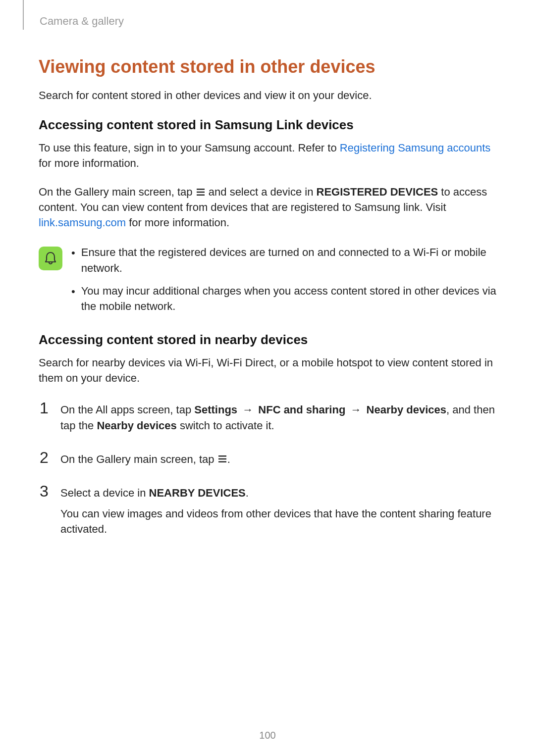 This screenshot has height=756, width=535. Describe the element at coordinates (268, 96) in the screenshot. I see `intro-paragraph: Search for content stored in other devic…` at that location.